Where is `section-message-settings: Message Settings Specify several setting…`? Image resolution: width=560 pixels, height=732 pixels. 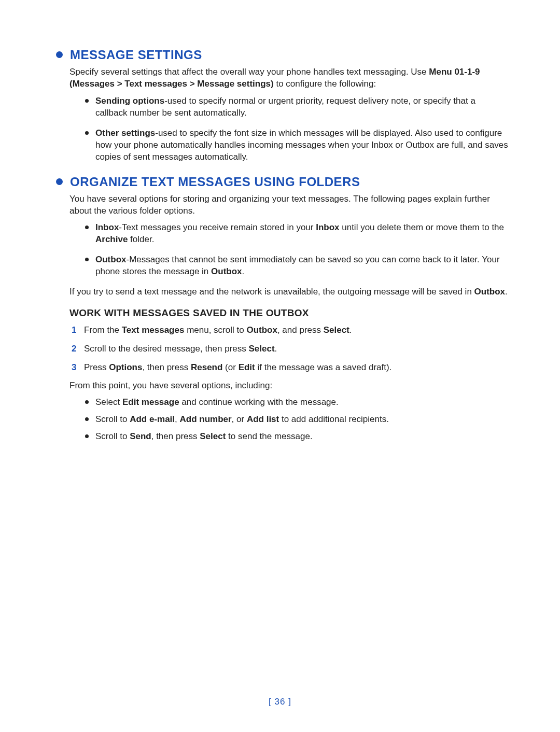
section-message-settings: Message Settings Specify several setting… is located at coordinates (280, 106).